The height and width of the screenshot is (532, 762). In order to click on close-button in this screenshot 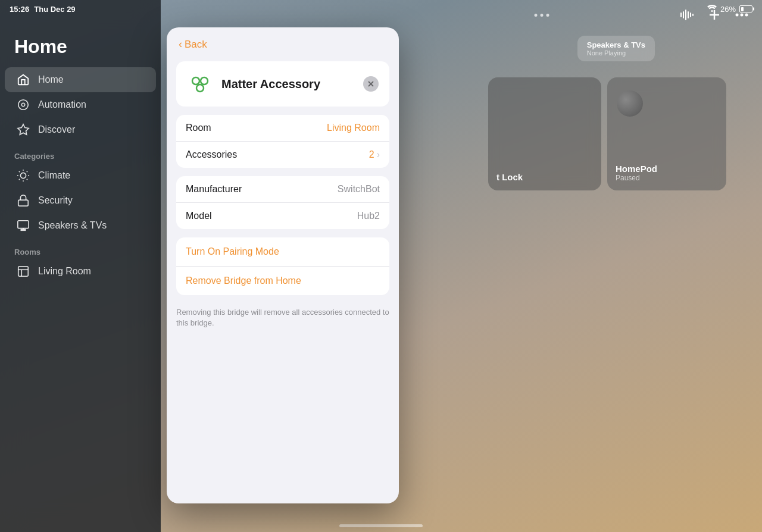, I will do `click(371, 84)`.